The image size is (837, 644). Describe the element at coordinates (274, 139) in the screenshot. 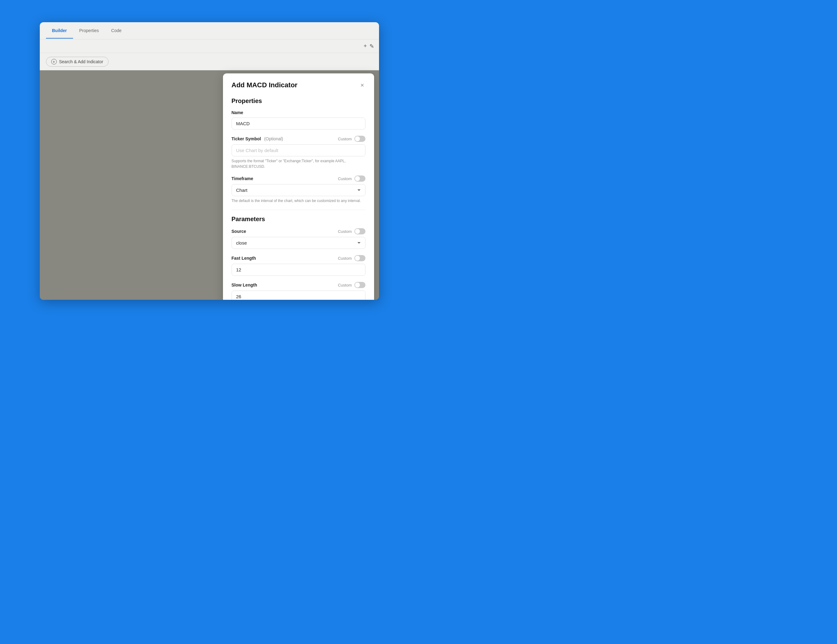

I see `ticker-optional-label: (Optional)` at that location.